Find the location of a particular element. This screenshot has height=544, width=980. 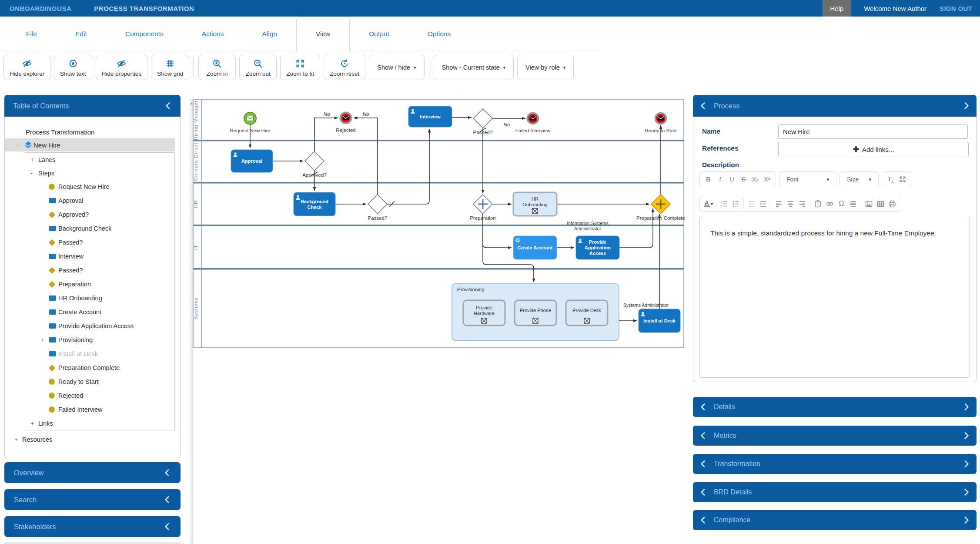

toc-header: Table of Contents is located at coordinates (92, 106).